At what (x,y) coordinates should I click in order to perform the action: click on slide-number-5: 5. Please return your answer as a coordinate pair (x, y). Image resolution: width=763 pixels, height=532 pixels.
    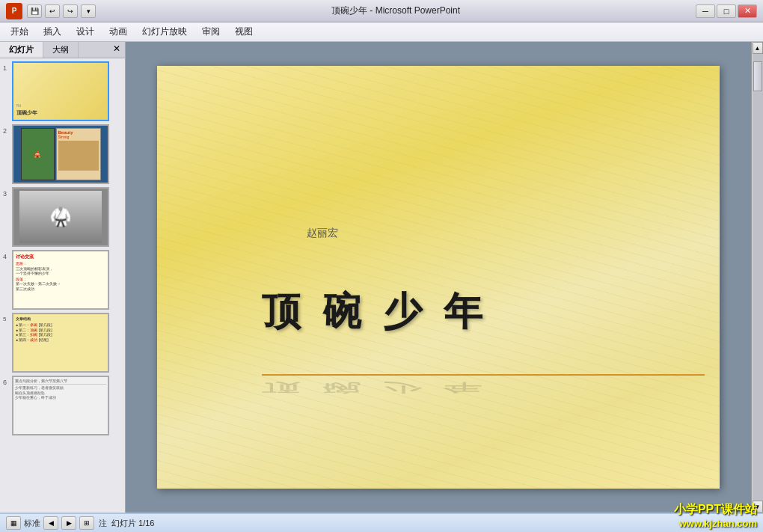
    Looking at the image, I should click on (7, 319).